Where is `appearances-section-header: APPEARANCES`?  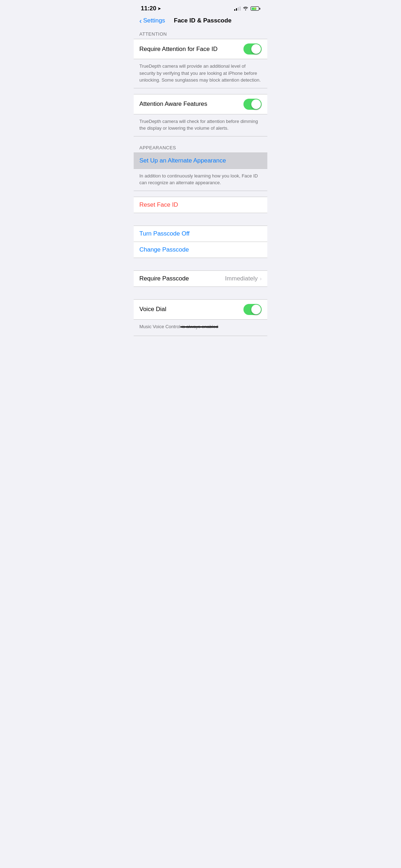 appearances-section-header: APPEARANCES is located at coordinates (200, 148).